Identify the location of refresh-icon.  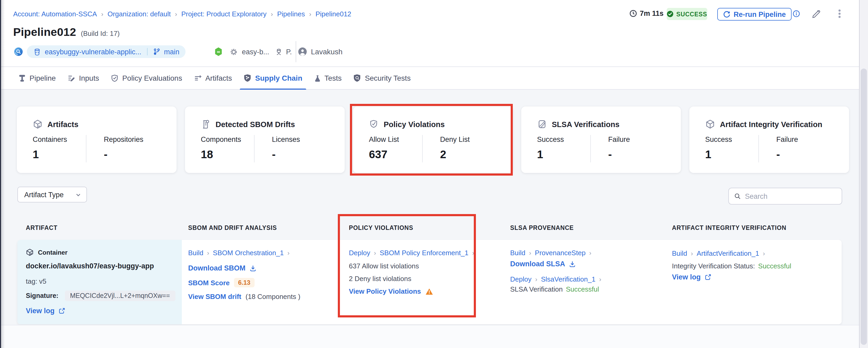
(727, 14).